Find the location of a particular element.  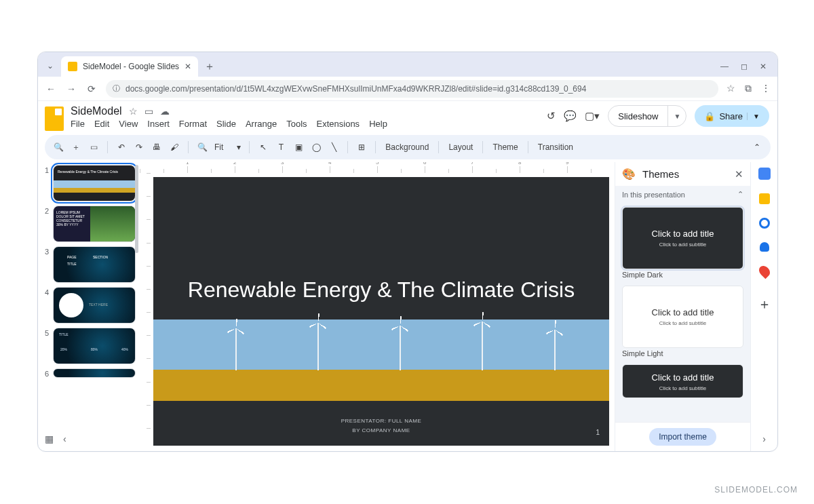

window-close-icon: ✕ is located at coordinates (763, 66).